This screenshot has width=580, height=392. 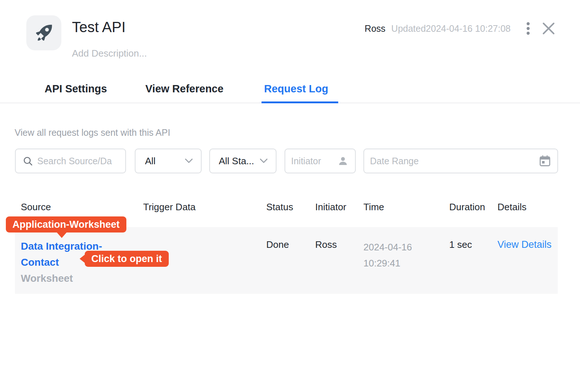 I want to click on status-cell: Done, so click(x=278, y=245).